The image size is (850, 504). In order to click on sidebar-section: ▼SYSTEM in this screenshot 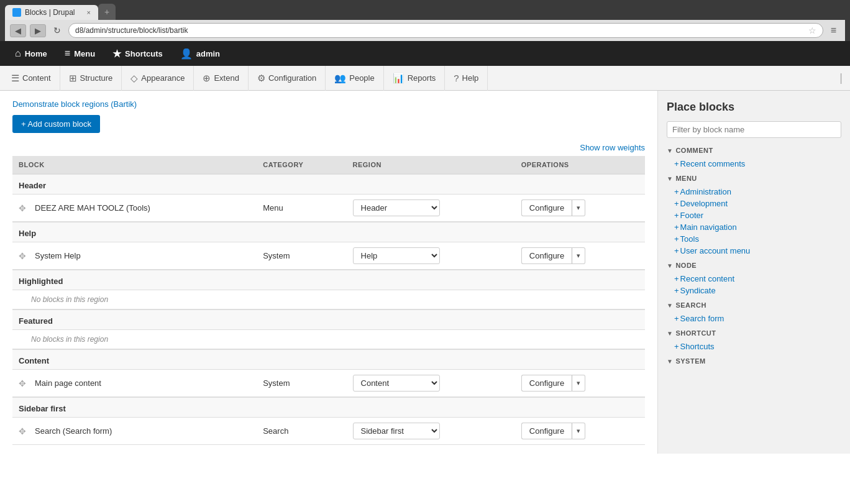, I will do `click(754, 361)`.